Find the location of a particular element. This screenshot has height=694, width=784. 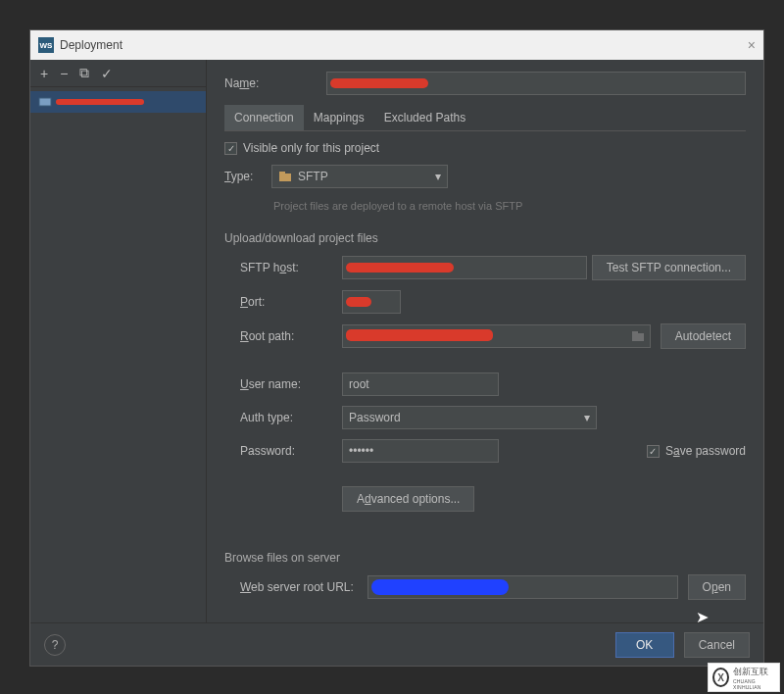

sidebar-toolbar: + − ⧉ ✓ is located at coordinates (118, 74).